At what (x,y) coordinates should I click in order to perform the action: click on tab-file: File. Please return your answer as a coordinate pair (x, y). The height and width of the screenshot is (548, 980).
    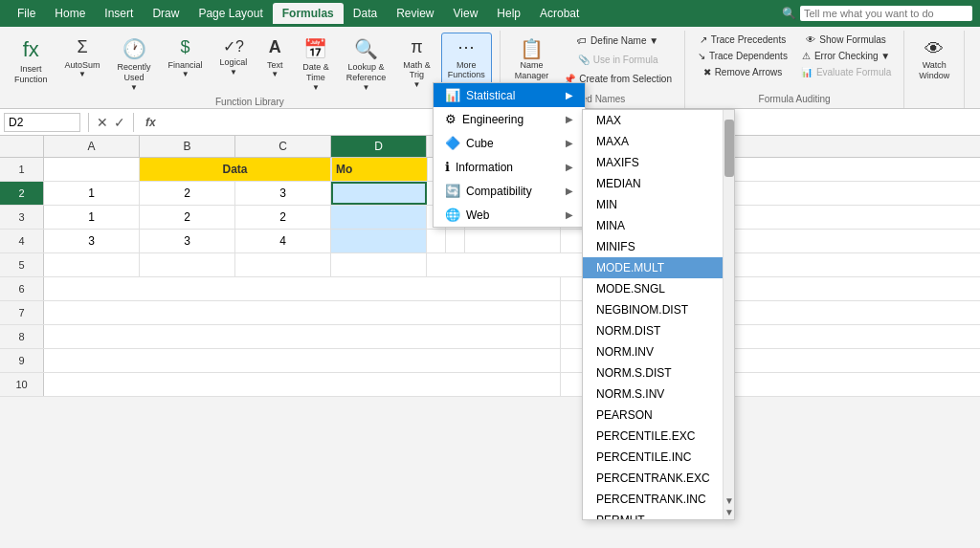
    Looking at the image, I should click on (27, 13).